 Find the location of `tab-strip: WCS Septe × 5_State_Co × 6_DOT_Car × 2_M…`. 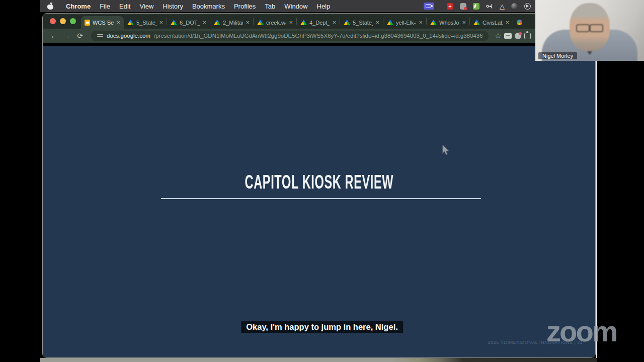

tab-strip: WCS Septe × 5_State_Co × 6_DOT_Car × 2_M… is located at coordinates (319, 21).